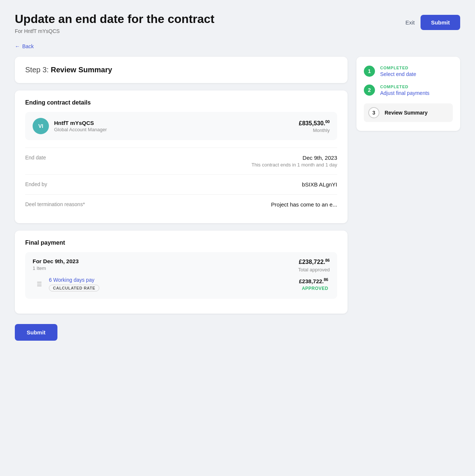 Image resolution: width=475 pixels, height=476 pixels. What do you see at coordinates (82, 70) in the screenshot?
I see `step-title: Review Summary` at bounding box center [82, 70].